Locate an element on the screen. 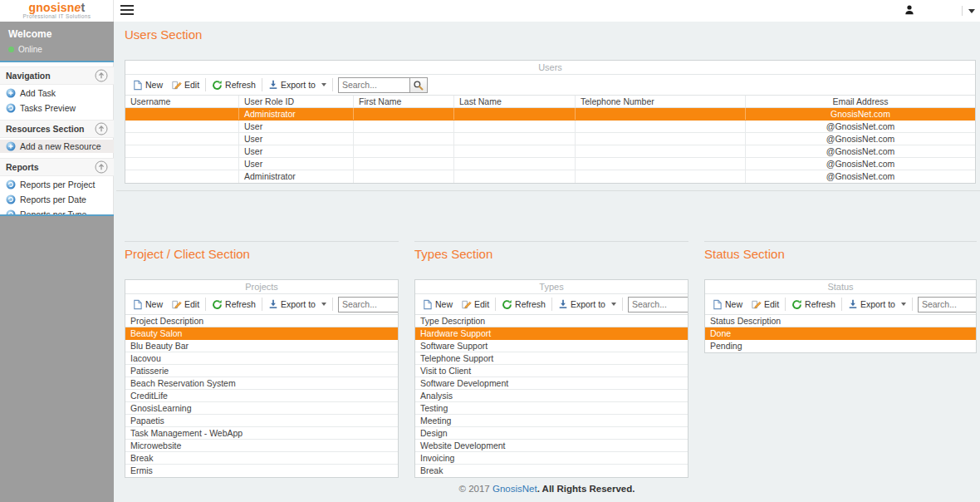  table-row: Software Development is located at coordinates (551, 384).